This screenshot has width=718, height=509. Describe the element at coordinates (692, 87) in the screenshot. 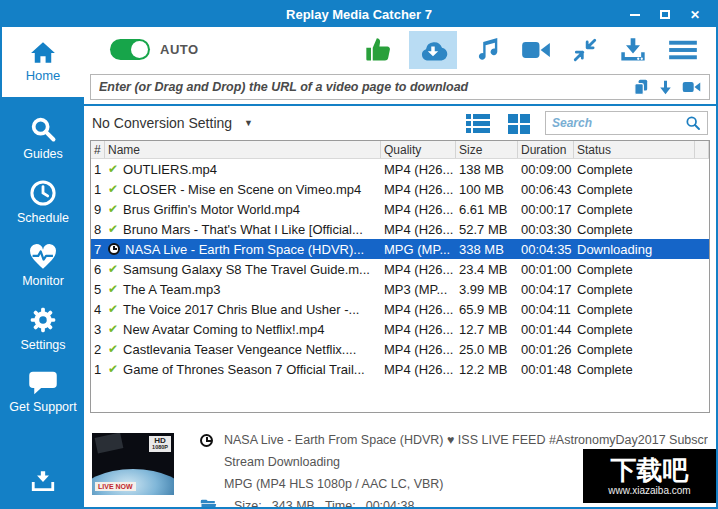

I see `record-camera-icon` at that location.